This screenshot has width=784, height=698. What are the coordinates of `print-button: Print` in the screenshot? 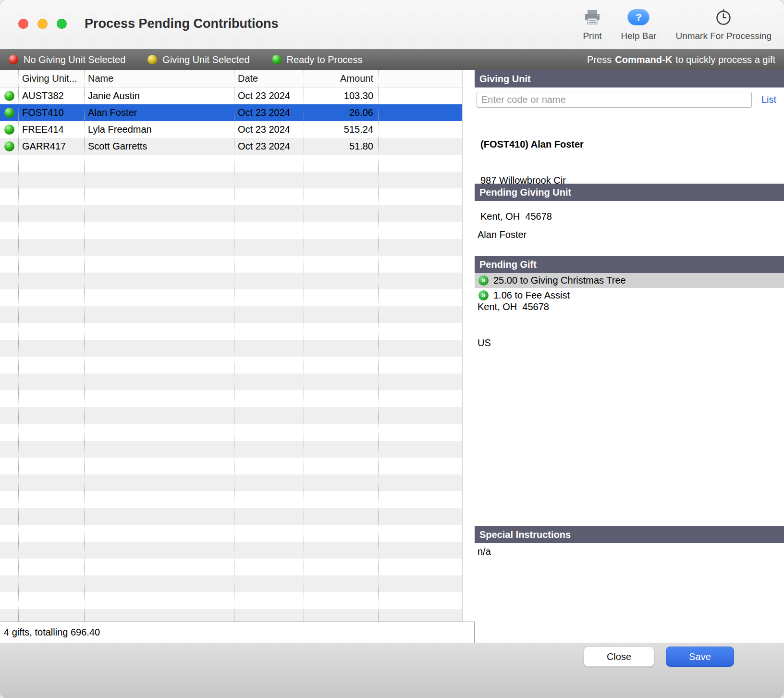 It's located at (592, 25).